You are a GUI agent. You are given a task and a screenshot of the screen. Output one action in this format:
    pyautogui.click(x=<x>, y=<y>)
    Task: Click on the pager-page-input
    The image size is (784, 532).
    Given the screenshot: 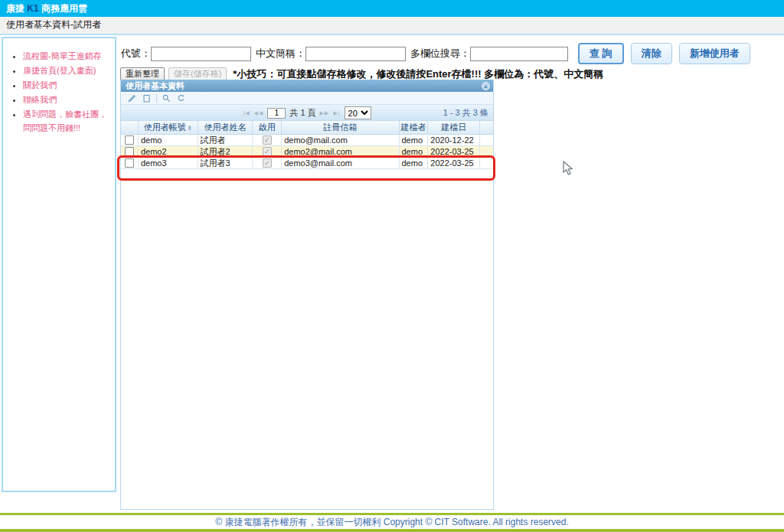 What is the action you would take?
    pyautogui.click(x=276, y=113)
    